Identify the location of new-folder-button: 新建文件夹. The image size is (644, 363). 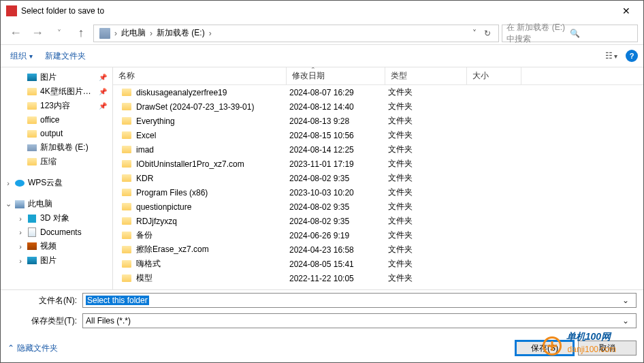
(65, 56).